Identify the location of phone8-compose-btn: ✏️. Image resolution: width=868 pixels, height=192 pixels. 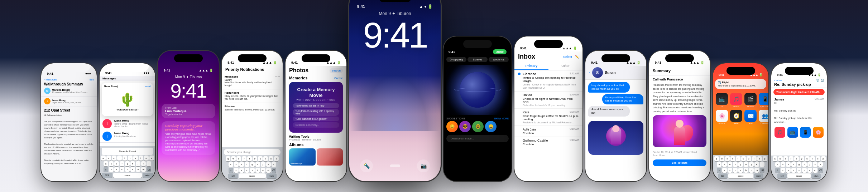
(577, 57).